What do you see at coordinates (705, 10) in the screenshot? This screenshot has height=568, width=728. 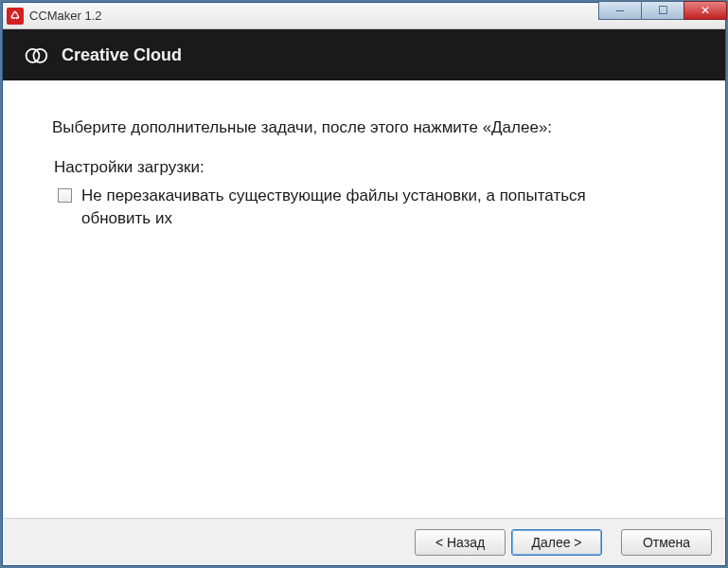 I see `close-button: ✕` at bounding box center [705, 10].